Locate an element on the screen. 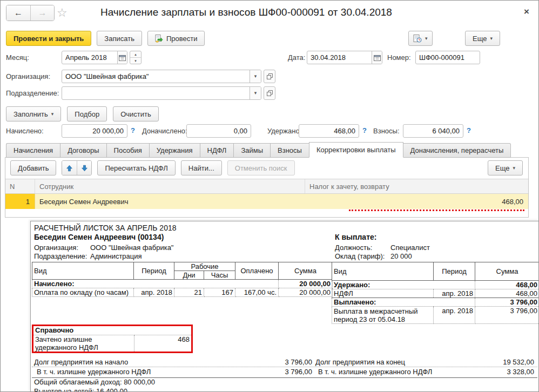 The image size is (539, 392). posting-reports-button: ▾ is located at coordinates (420, 38).